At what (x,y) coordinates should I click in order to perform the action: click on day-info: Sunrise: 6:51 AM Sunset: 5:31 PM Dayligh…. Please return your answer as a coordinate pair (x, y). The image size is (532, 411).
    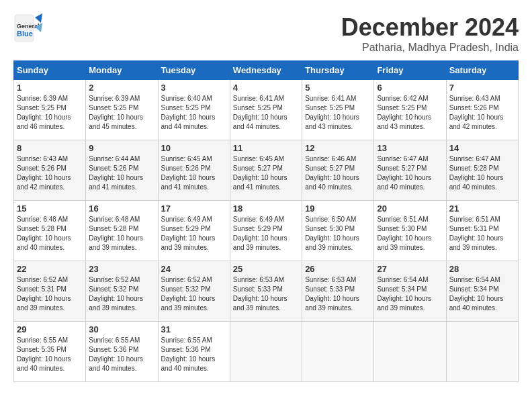
    Looking at the image, I should click on (482, 234).